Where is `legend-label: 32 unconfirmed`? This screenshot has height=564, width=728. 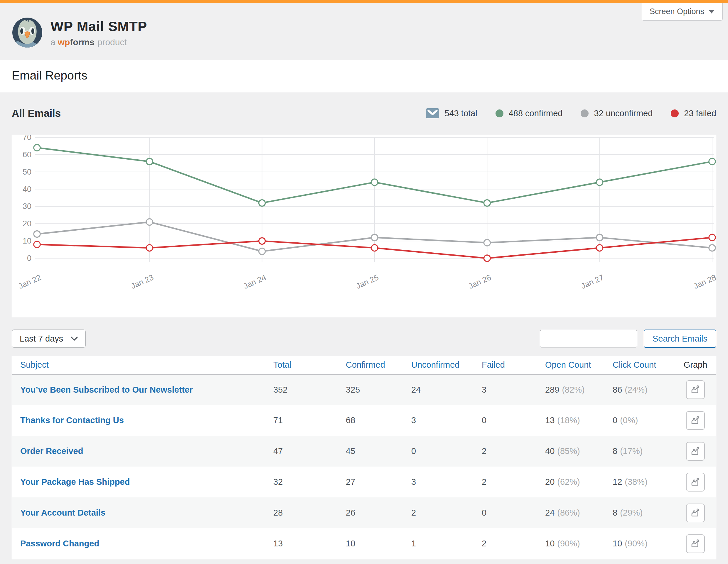
legend-label: 32 unconfirmed is located at coordinates (623, 113).